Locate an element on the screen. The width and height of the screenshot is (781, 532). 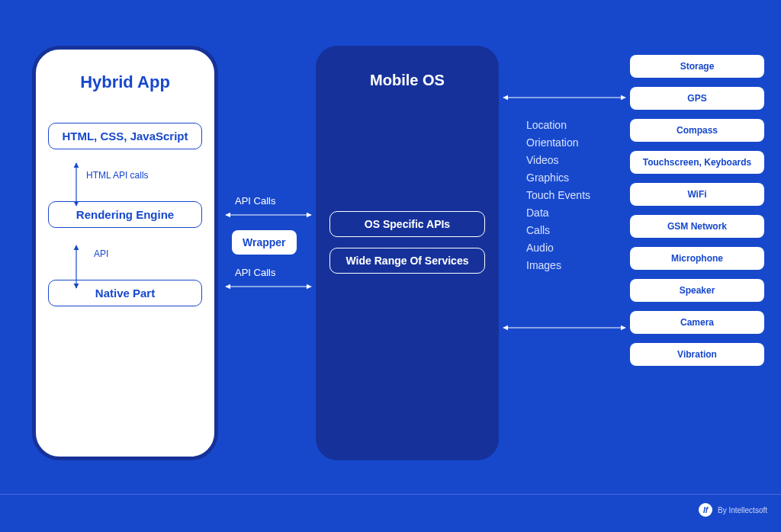
hardware-item: Vibration is located at coordinates (697, 354).